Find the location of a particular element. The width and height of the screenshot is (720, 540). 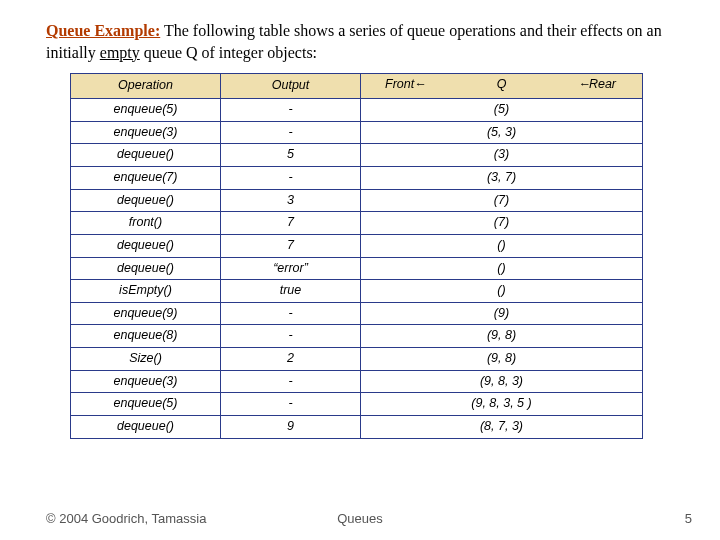

table-row: enqueue(8)-(9, 8) is located at coordinates (357, 336).